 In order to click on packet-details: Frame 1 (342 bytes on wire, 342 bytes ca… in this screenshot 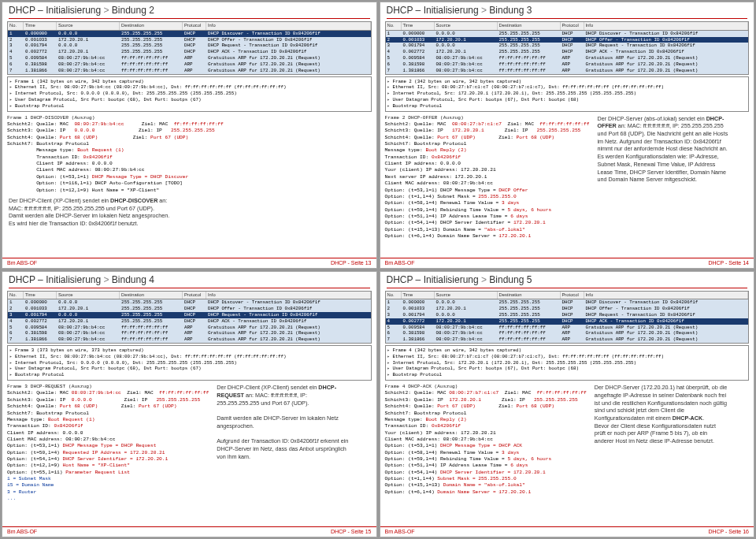, I will do `click(189, 95)`.